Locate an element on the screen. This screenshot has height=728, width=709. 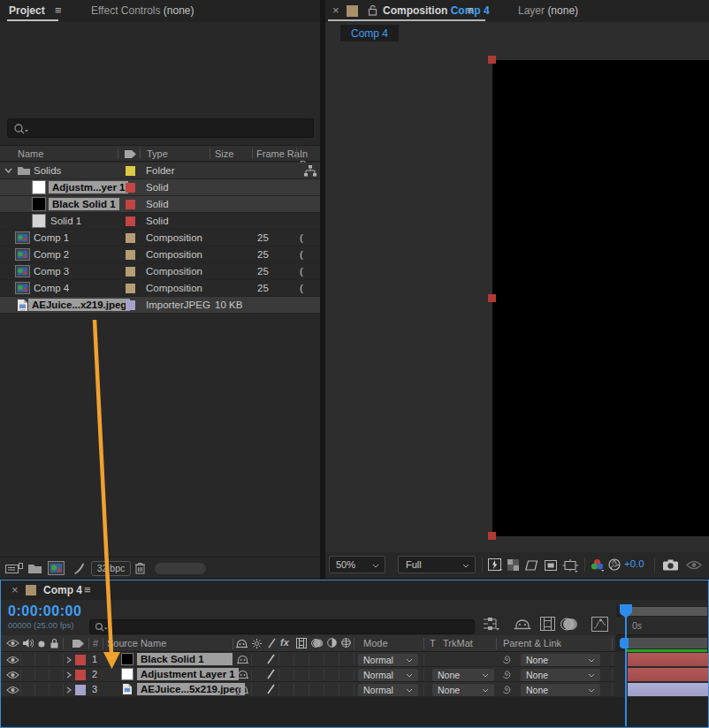
resolution-dropdown: Full is located at coordinates (437, 565).